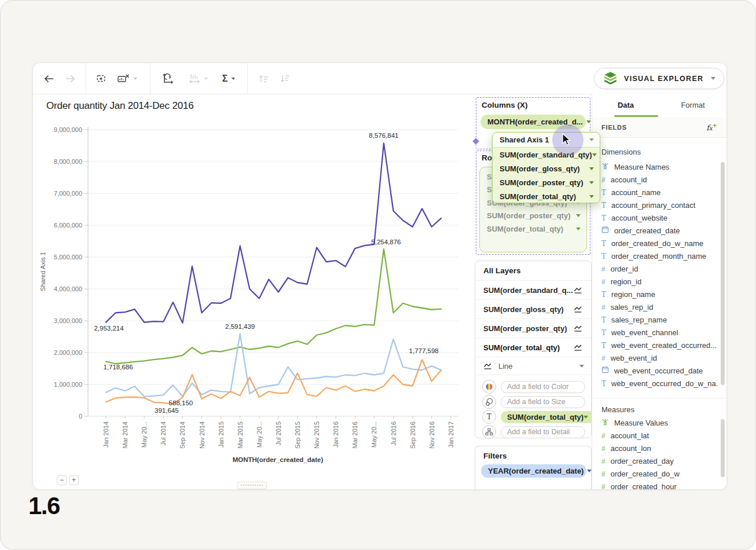 The image size is (756, 550). Describe the element at coordinates (722, 273) in the screenshot. I see `dimensions-scrollbar-thumb` at that location.